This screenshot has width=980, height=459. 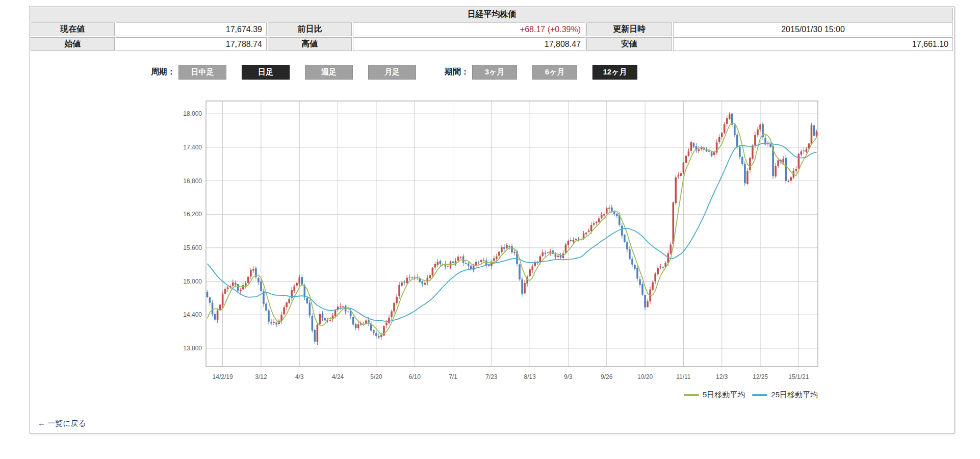 What do you see at coordinates (338, 377) in the screenshot?
I see `svg-text: 4/24` at bounding box center [338, 377].